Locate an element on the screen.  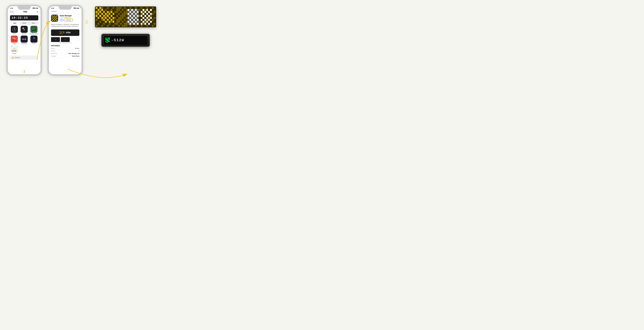
app-icon-stopwatch: 00:00 is located at coordinates (24, 39).